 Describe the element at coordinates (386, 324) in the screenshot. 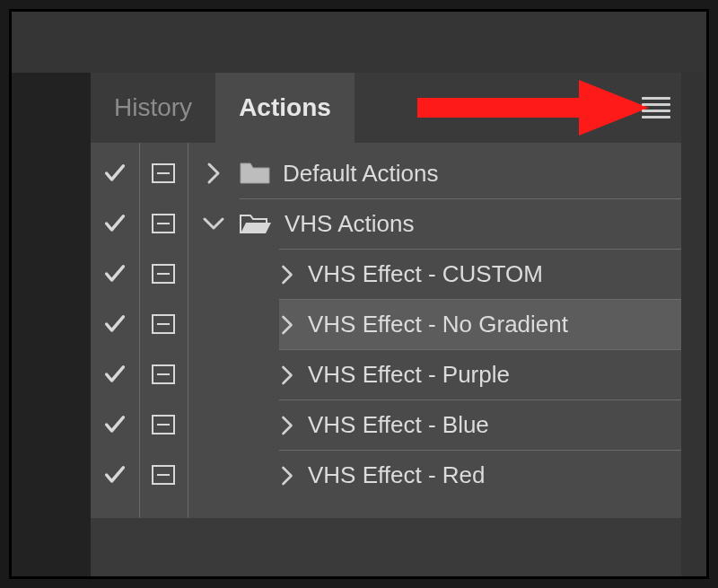

I see `action-row: VHS Effect - No Gradient` at that location.